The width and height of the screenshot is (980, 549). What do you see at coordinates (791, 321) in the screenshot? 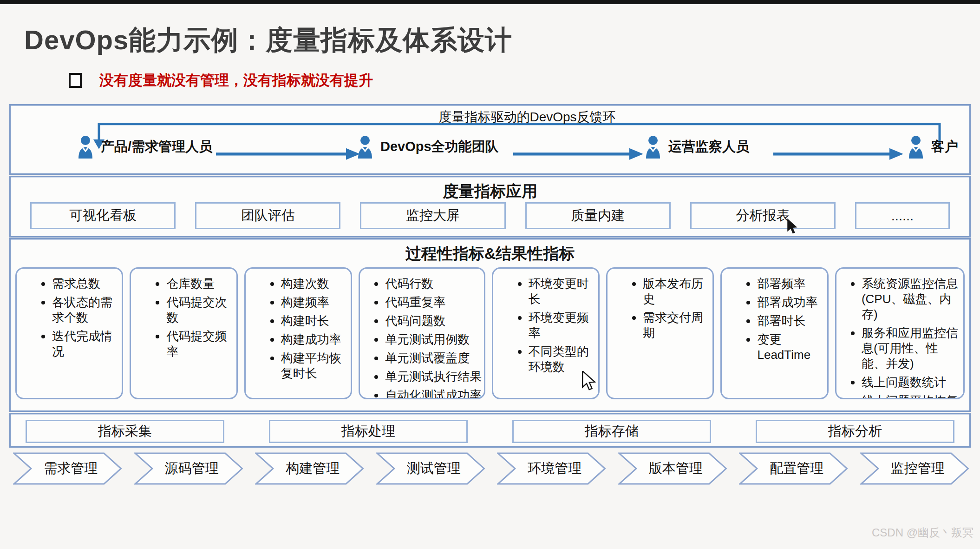
I see `metric-item: 部署时长` at bounding box center [791, 321].